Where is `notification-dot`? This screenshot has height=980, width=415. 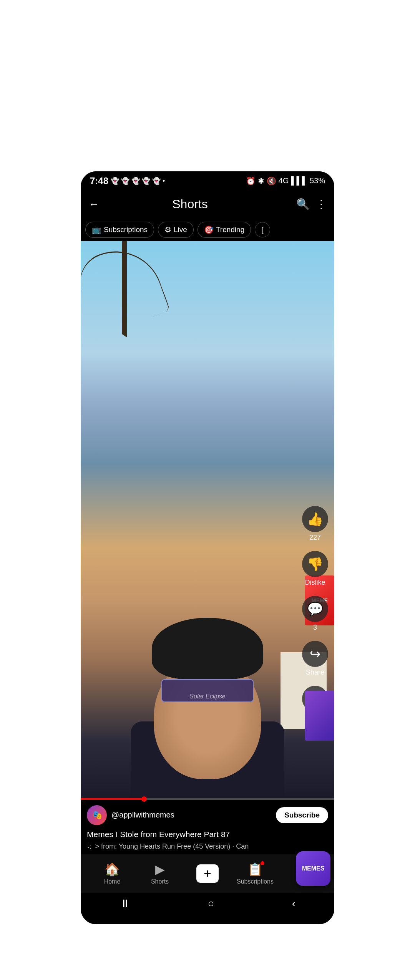 notification-dot is located at coordinates (262, 863).